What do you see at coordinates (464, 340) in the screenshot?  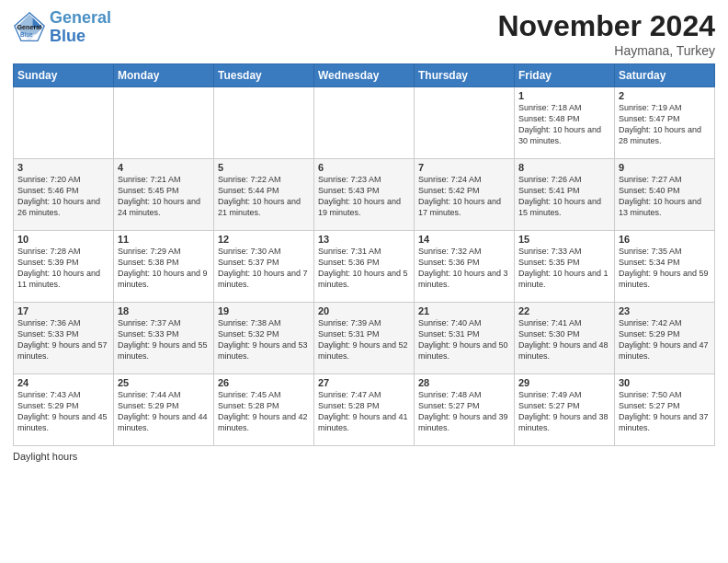 I see `day-info: Sunrise: 7:40 AM Sunset: 5:31 PM Dayligh…` at bounding box center [464, 340].